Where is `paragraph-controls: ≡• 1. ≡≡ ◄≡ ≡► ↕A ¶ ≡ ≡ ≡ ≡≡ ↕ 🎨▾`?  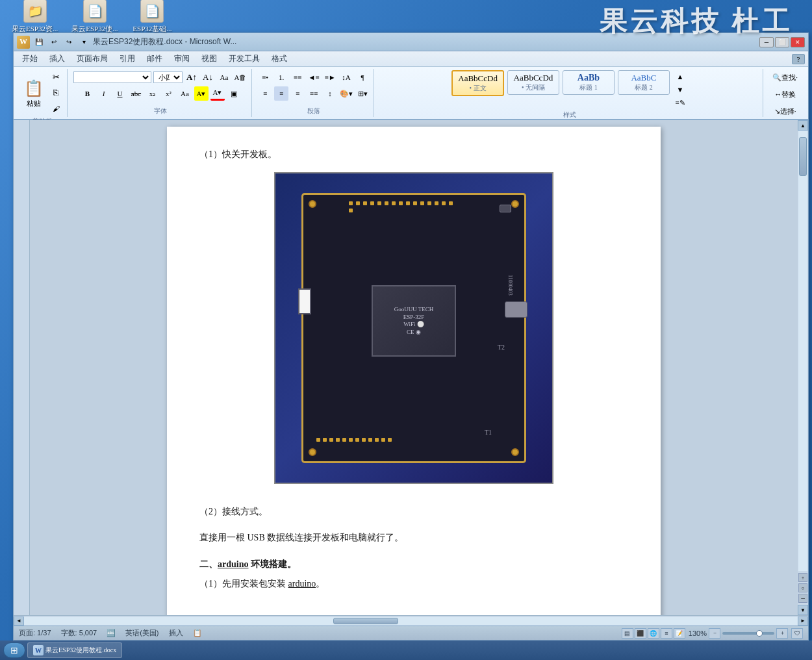 paragraph-controls: ≡• 1. ≡≡ ◄≡ ≡► ↕A ¶ ≡ ≡ ≡ ≡≡ ↕ 🎨▾ is located at coordinates (314, 88).